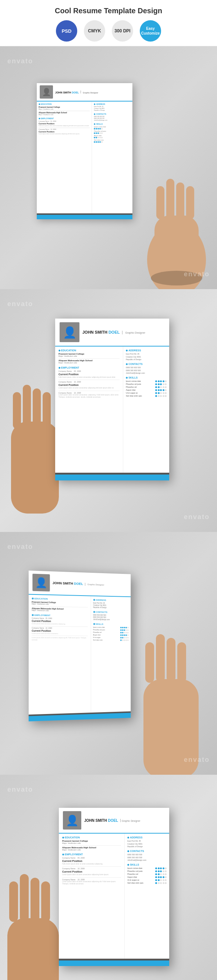  Describe the element at coordinates (84, 151) in the screenshot. I see `resume-card-1: JOHN SMITH DOEL Graphic Designer EDUCATI…` at that location.